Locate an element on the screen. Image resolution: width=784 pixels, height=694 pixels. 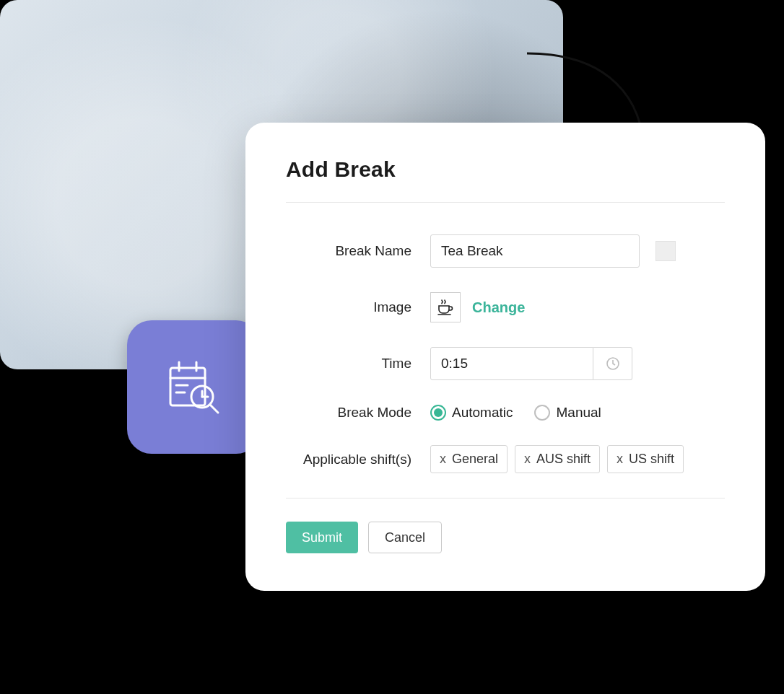
shift-chip: xGeneral is located at coordinates (469, 459).